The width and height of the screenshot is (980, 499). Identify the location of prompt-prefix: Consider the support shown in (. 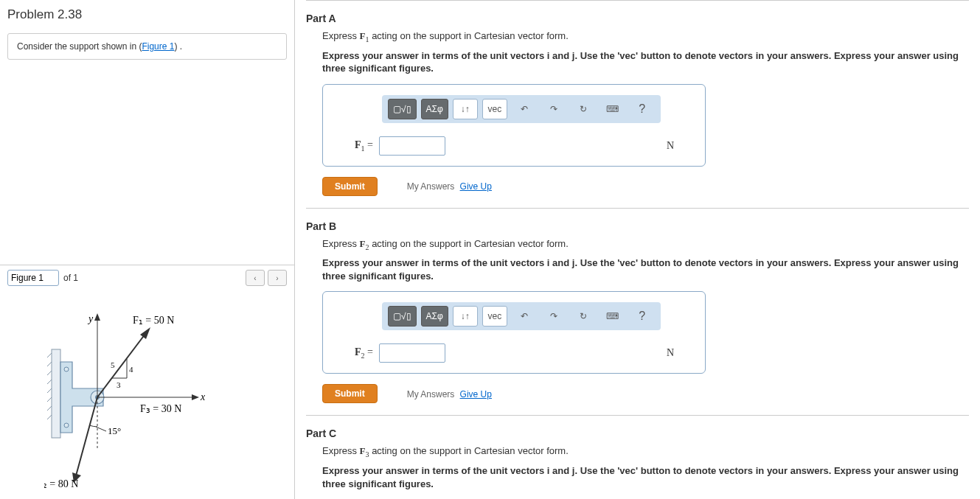
(80, 46).